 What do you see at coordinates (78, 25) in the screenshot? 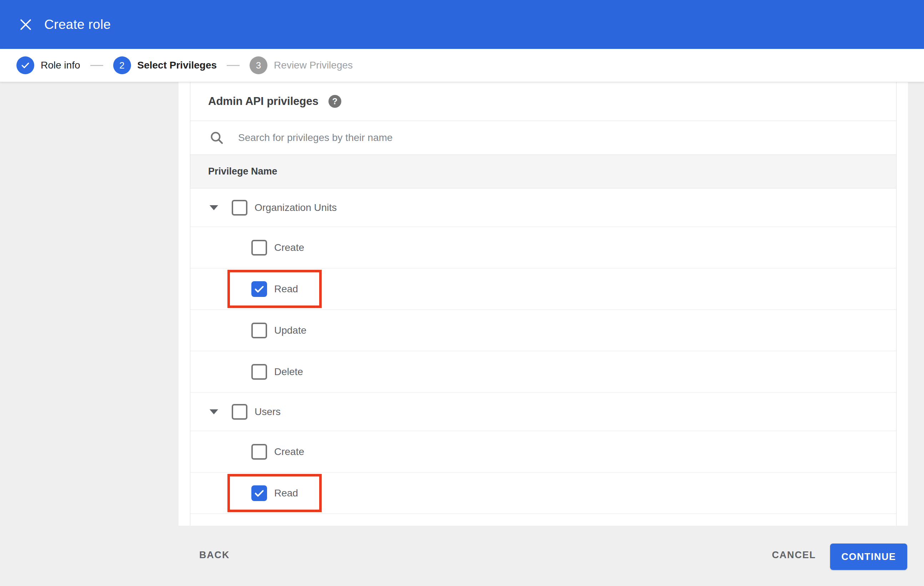
I see `dialog-title: Create role` at bounding box center [78, 25].